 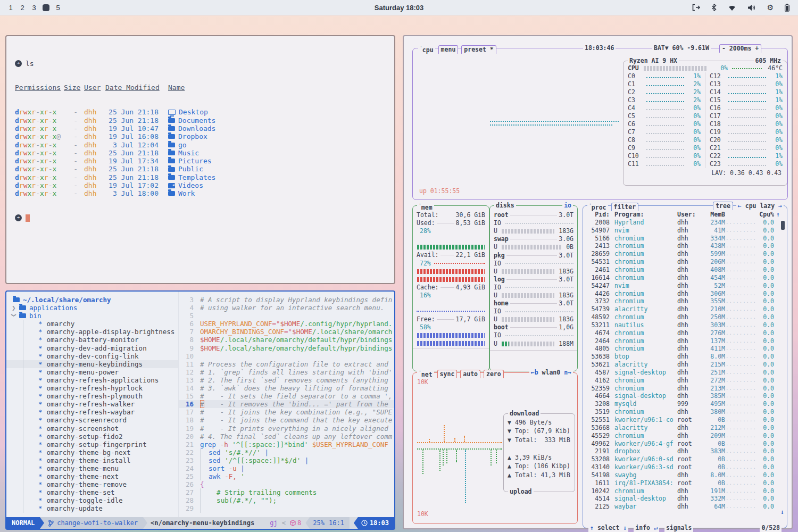 I want to click on code-editor: 3# A script to display Hyprland keybindi…, so click(x=286, y=404).